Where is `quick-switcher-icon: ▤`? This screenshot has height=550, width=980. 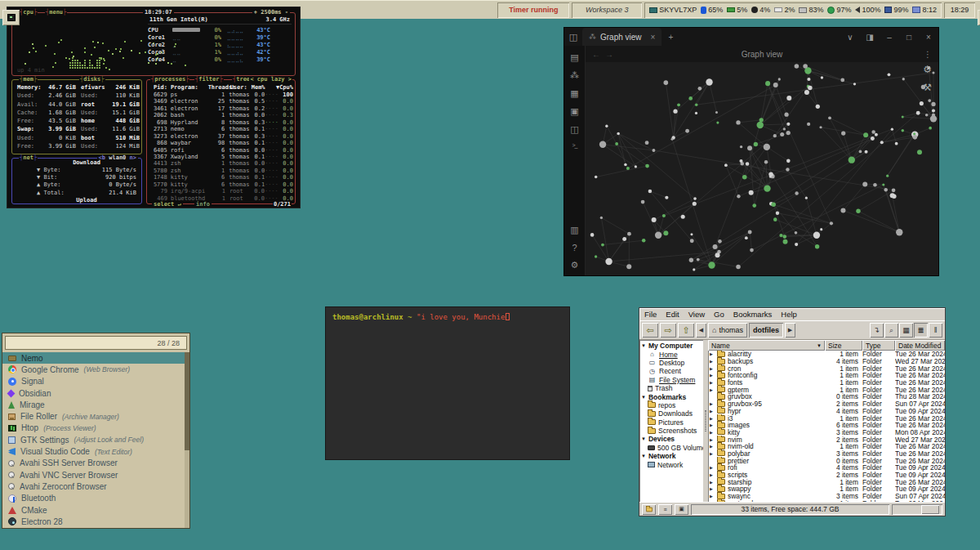 quick-switcher-icon: ▤ is located at coordinates (574, 57).